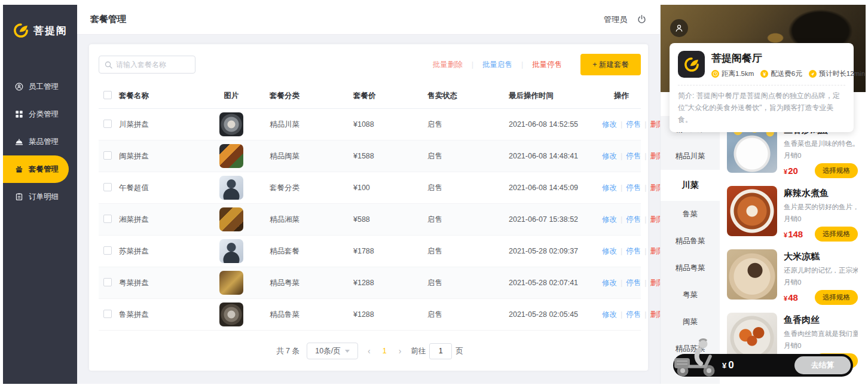  I want to click on sidebar-nav: 员工管理 分类管理 菜品管理 套餐管理, so click(40, 142).